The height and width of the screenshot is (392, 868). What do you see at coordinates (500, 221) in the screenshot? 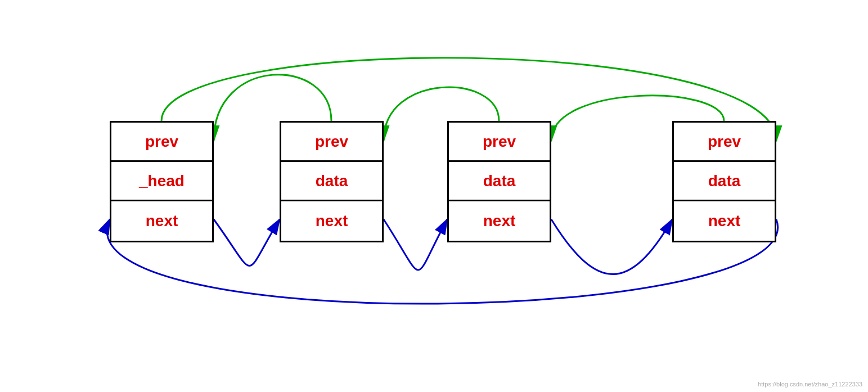
I see `node-3-next: next` at bounding box center [500, 221].